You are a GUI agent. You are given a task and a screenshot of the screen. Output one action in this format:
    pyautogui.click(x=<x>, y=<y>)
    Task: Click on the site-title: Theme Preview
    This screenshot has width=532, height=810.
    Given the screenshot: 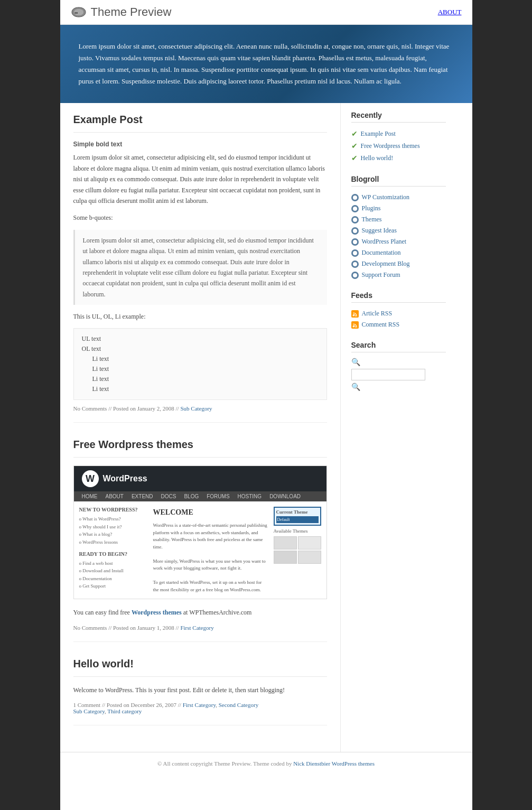 What is the action you would take?
    pyautogui.click(x=131, y=12)
    